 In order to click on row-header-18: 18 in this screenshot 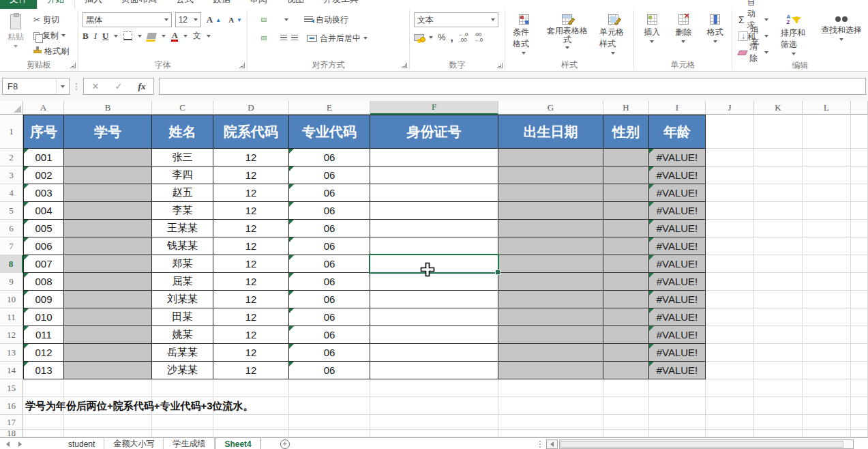, I will do `click(12, 434)`.